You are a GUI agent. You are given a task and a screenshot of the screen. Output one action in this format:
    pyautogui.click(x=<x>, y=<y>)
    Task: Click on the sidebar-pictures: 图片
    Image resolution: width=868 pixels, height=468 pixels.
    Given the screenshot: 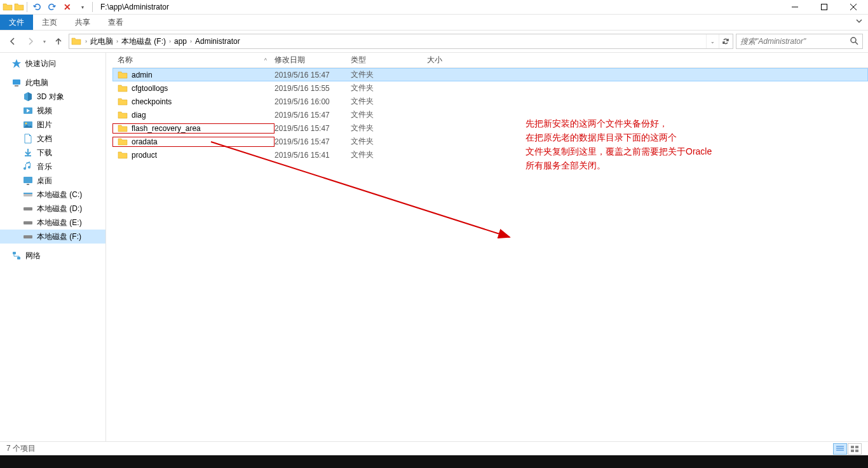 What is the action you would take?
    pyautogui.click(x=53, y=125)
    